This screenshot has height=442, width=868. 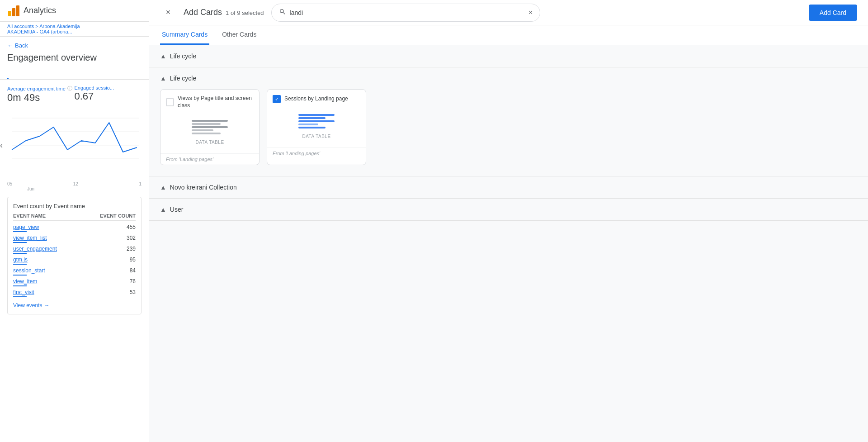 I want to click on tab-summary-cards: Summary Cards, so click(x=184, y=35).